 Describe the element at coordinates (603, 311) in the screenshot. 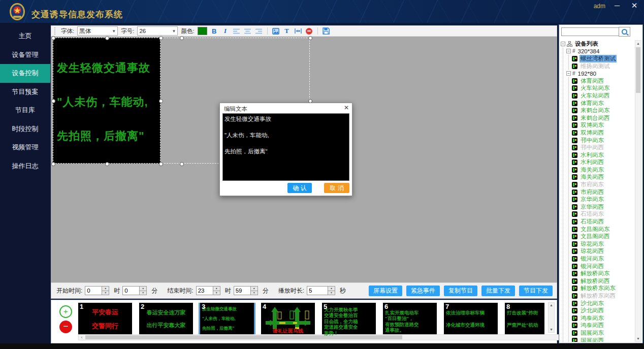

I see `device-item: 沙北岗西` at that location.